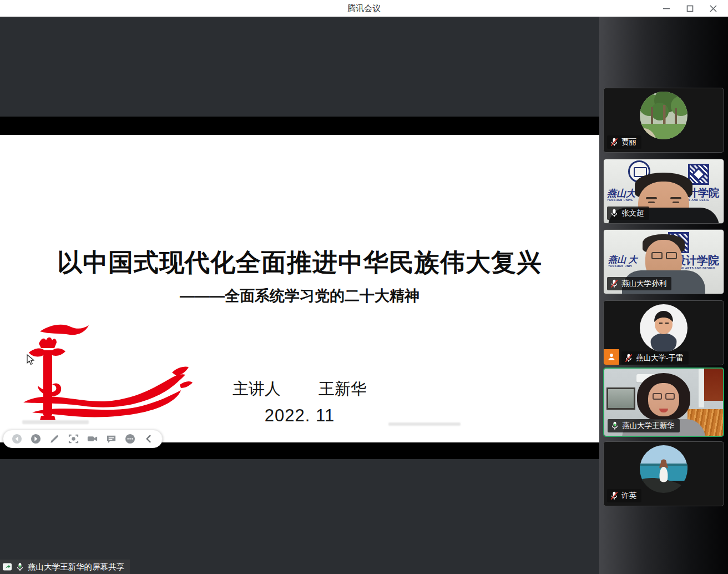  What do you see at coordinates (620, 266) in the screenshot?
I see `video-text-en-left: YANSHAN UNIV` at bounding box center [620, 266].